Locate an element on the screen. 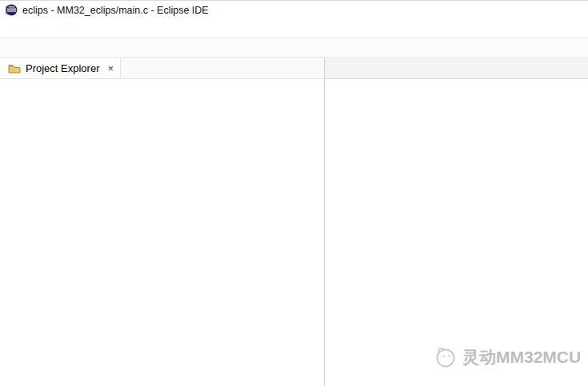 This screenshot has height=386, width=588. explorer-header: Project Explorer × is located at coordinates (162, 69).